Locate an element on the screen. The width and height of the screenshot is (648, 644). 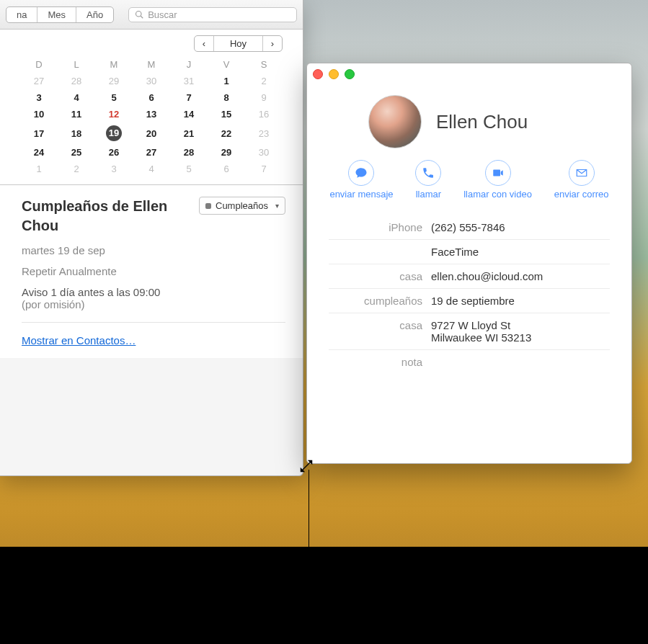
calendar-day: 16 is located at coordinates (264, 114).